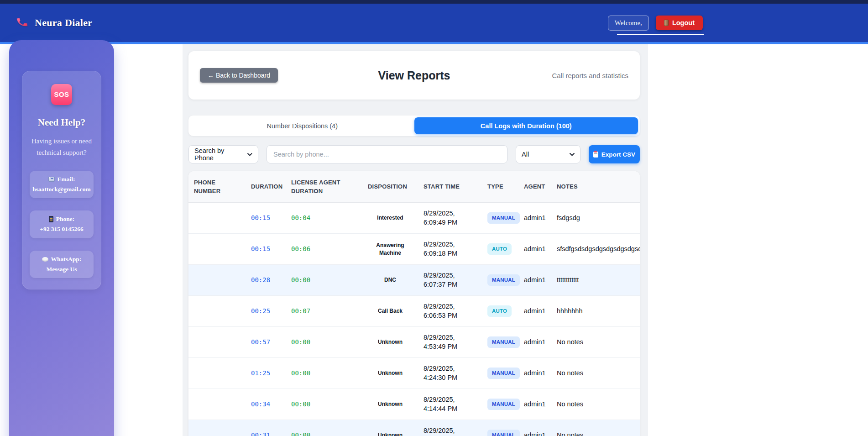 The height and width of the screenshot is (436, 868). What do you see at coordinates (450, 280) in the screenshot?
I see `start-time-cell: 8/29/2025, 6:07:37 PM` at bounding box center [450, 280].